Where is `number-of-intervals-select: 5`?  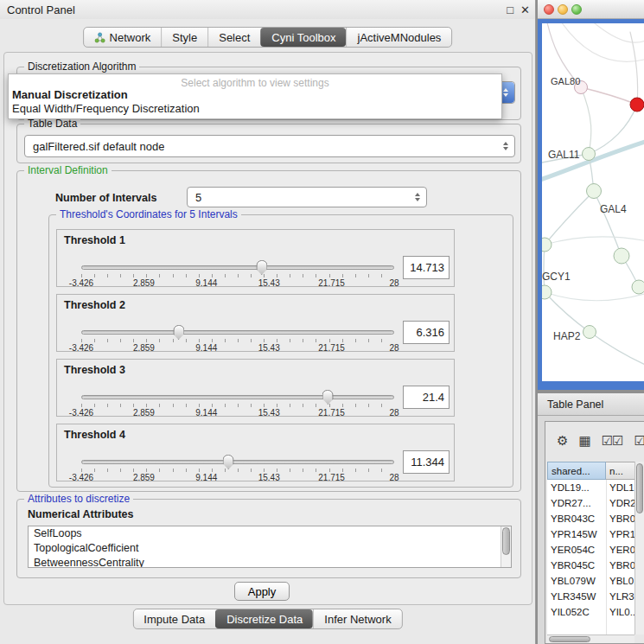
number-of-intervals-select: 5 is located at coordinates (307, 197).